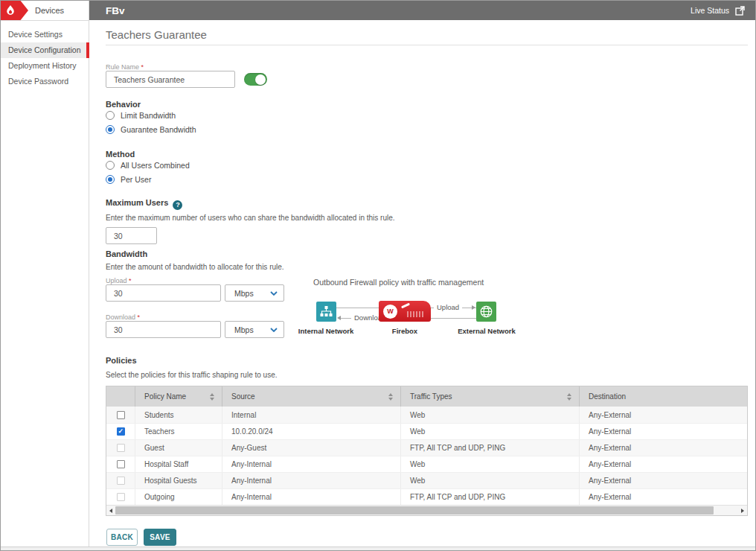 The image size is (756, 551). What do you see at coordinates (432, 396) in the screenshot?
I see `column-label: Traffic Types` at bounding box center [432, 396].